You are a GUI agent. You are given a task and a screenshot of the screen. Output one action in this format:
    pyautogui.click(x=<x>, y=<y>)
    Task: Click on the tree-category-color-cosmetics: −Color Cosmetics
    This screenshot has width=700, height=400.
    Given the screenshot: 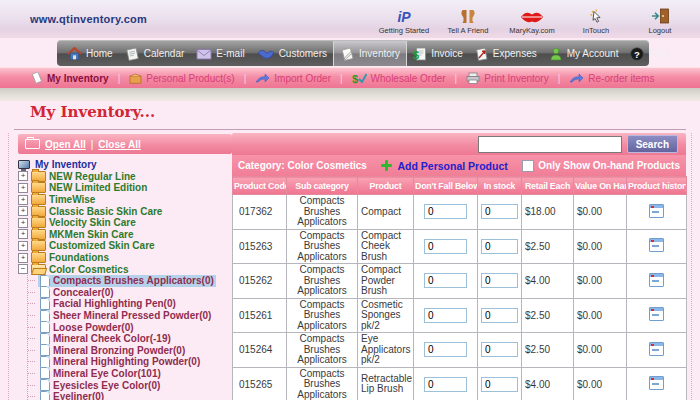 What is the action you would take?
    pyautogui.click(x=125, y=269)
    